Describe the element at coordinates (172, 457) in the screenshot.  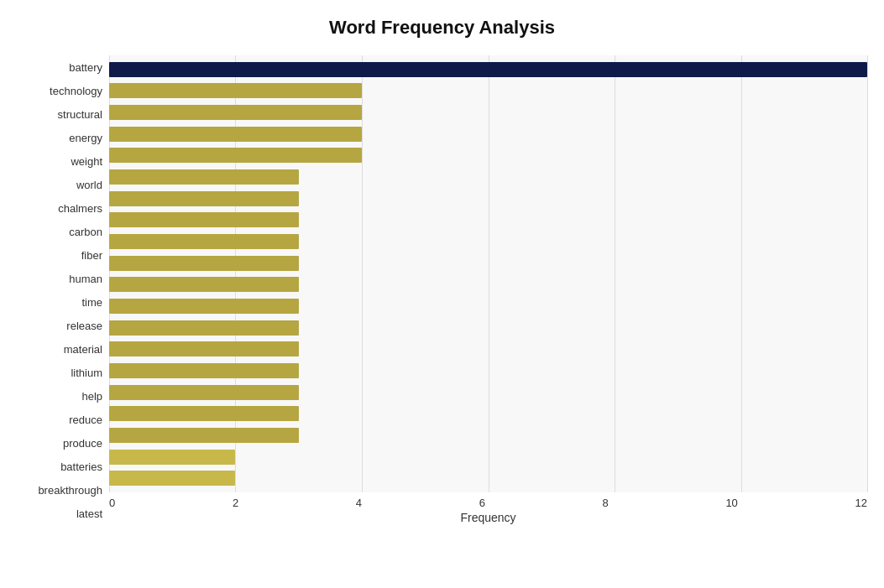
I see `bar-breakthrough` at that location.